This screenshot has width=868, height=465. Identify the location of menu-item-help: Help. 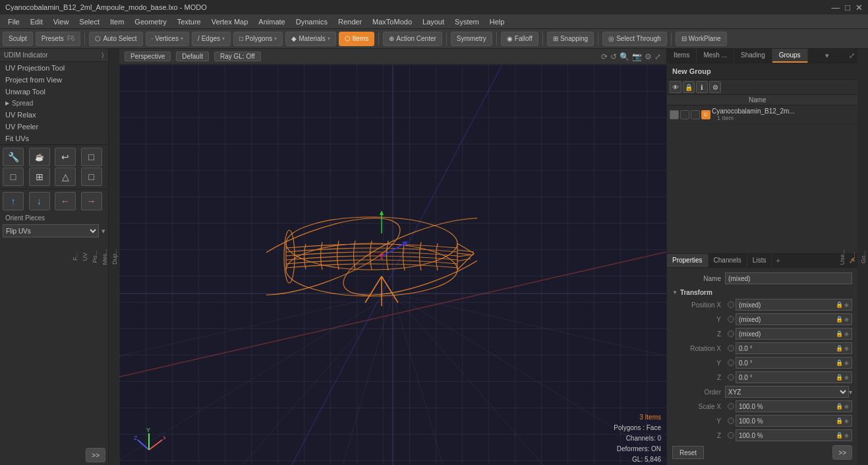
(497, 22).